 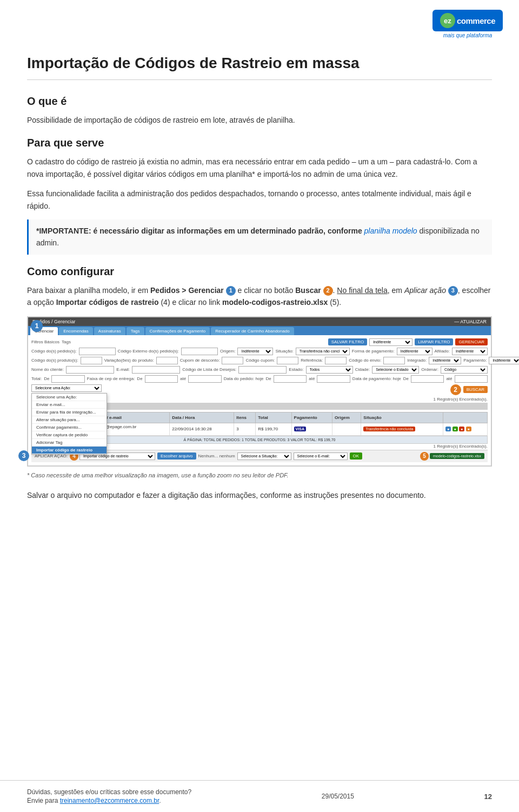 I want to click on badge-1-screenshot: 1, so click(x=37, y=326).